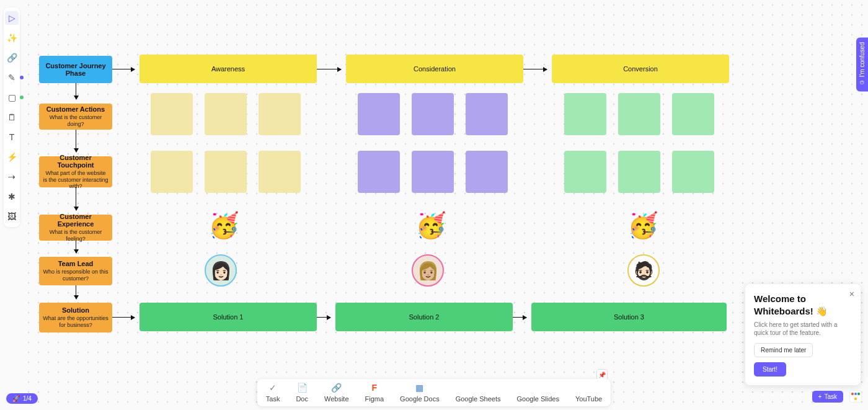  What do you see at coordinates (302, 393) in the screenshot?
I see `dock-doc: 📄Doc` at bounding box center [302, 393].